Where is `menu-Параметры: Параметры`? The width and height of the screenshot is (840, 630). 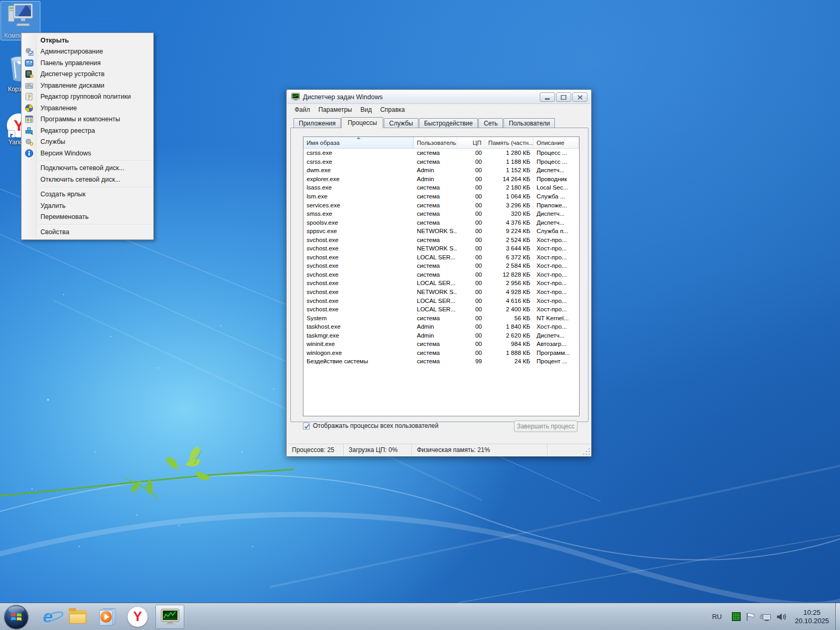
menu-Параметры: Параметры is located at coordinates (335, 110).